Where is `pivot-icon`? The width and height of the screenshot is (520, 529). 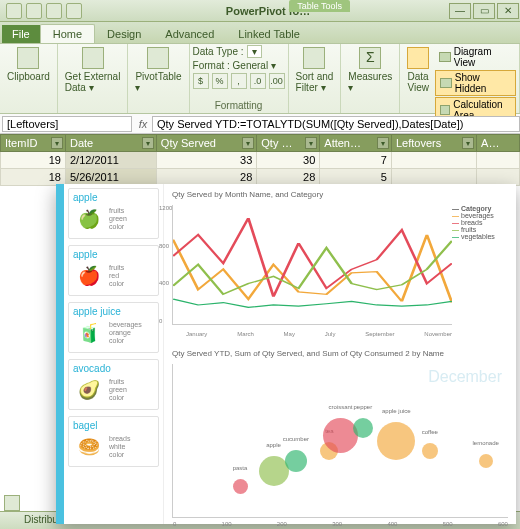 pivot-icon is located at coordinates (158, 58).